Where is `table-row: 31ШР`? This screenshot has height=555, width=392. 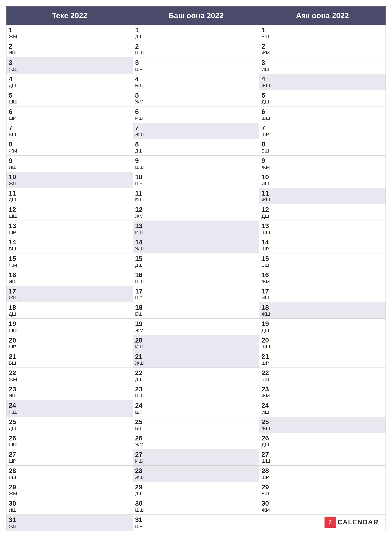 table-row: 31ШР is located at coordinates (196, 523).